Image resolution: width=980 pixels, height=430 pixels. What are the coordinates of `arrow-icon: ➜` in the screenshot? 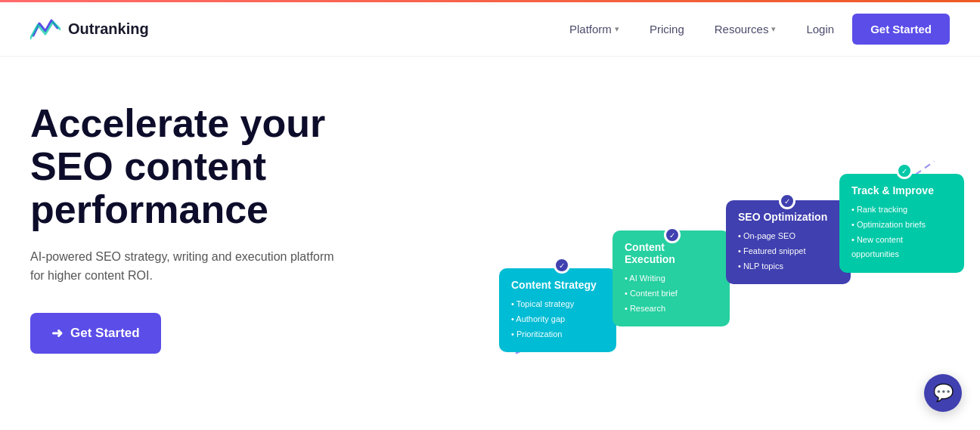 It's located at (57, 333).